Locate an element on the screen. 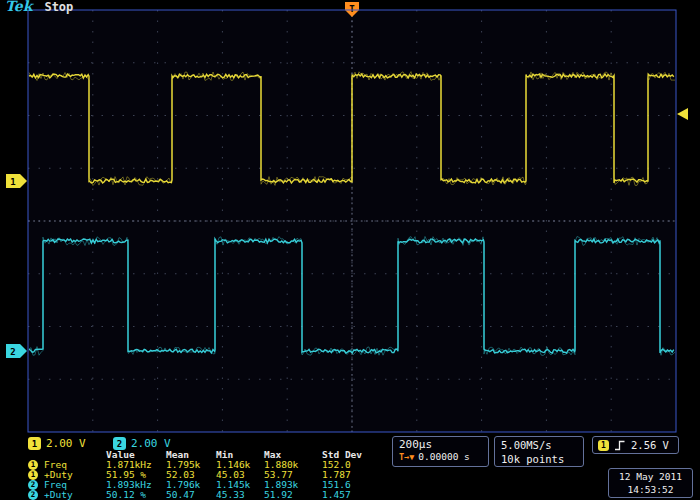 The height and width of the screenshot is (500, 700). trigger-position-value: 0.00000 s is located at coordinates (444, 456).